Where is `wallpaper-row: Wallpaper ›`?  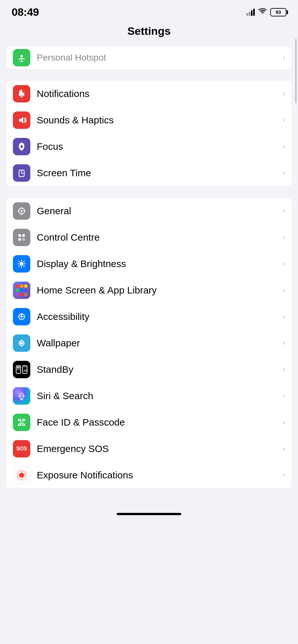 wallpaper-row: Wallpaper › is located at coordinates (149, 343).